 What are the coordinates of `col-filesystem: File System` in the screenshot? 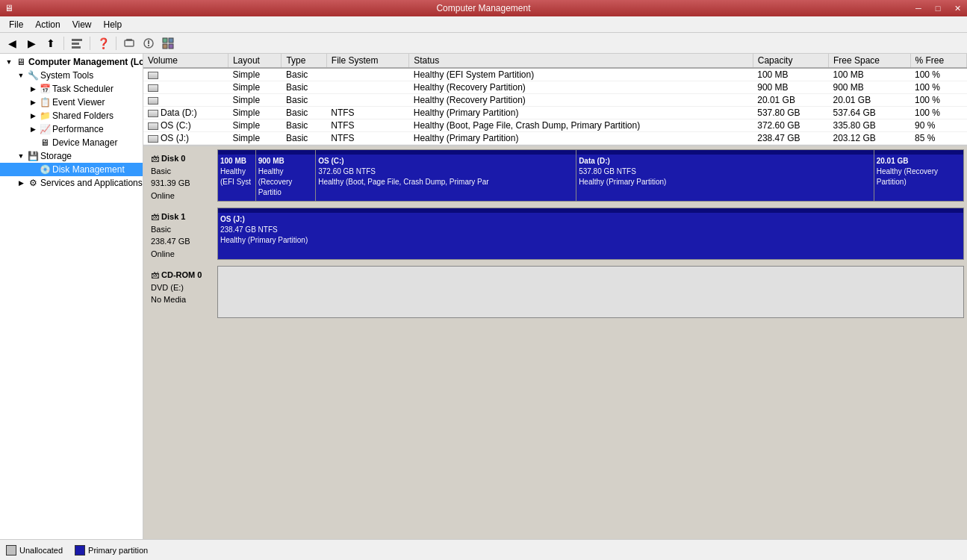 It's located at (367, 61).